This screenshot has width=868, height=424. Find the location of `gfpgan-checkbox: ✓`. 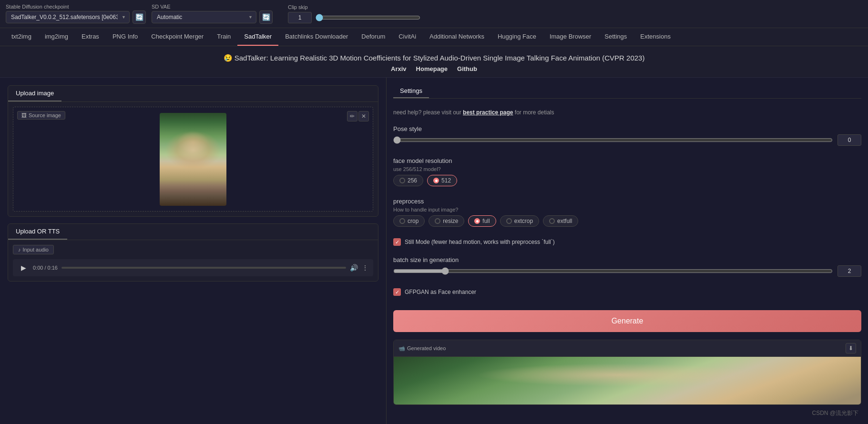

gfpgan-checkbox: ✓ is located at coordinates (397, 292).